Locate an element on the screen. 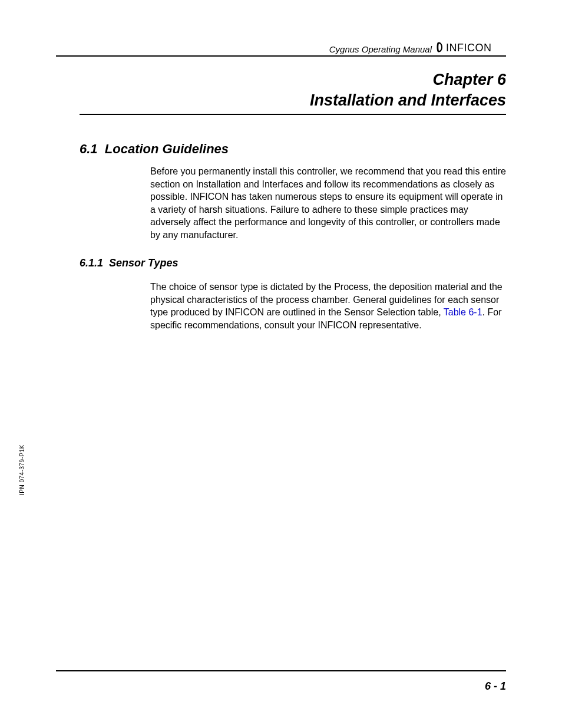  page-number: 6 - 1 is located at coordinates (495, 686).